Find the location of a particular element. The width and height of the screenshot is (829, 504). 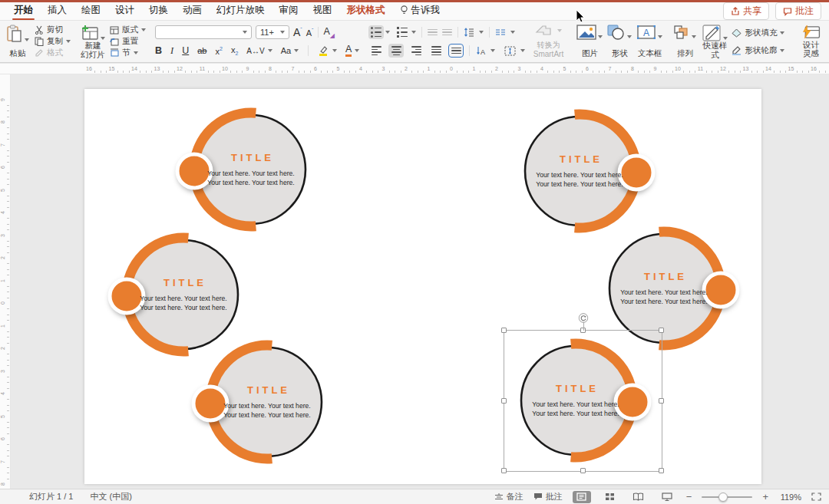

copy-button: 复制 is located at coordinates (52, 41).